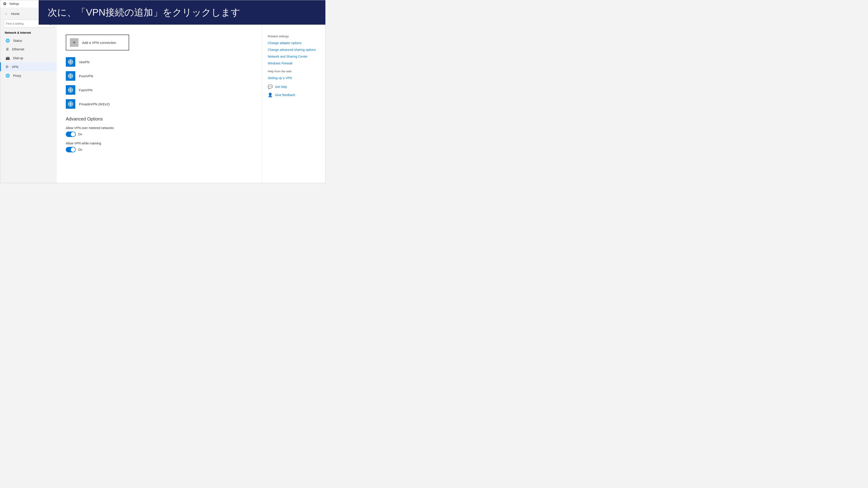  Describe the element at coordinates (28, 75) in the screenshot. I see `sidebar-item-proxy: 🌐 Proxy` at that location.